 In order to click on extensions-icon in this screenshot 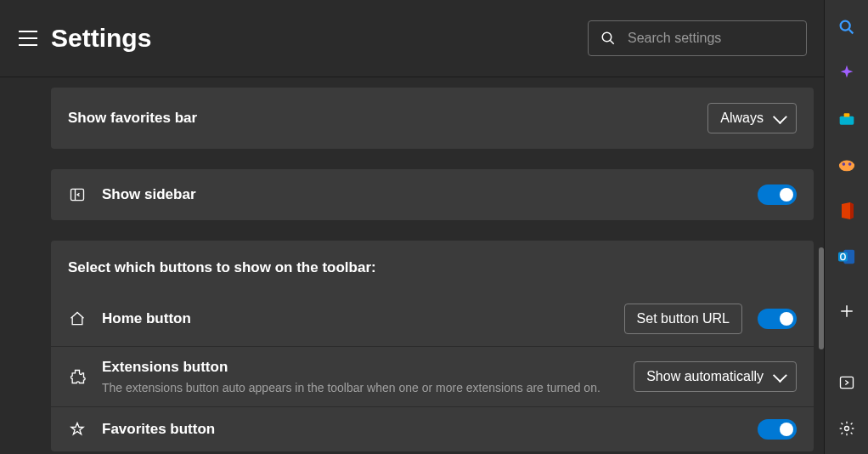, I will do `click(77, 377)`.